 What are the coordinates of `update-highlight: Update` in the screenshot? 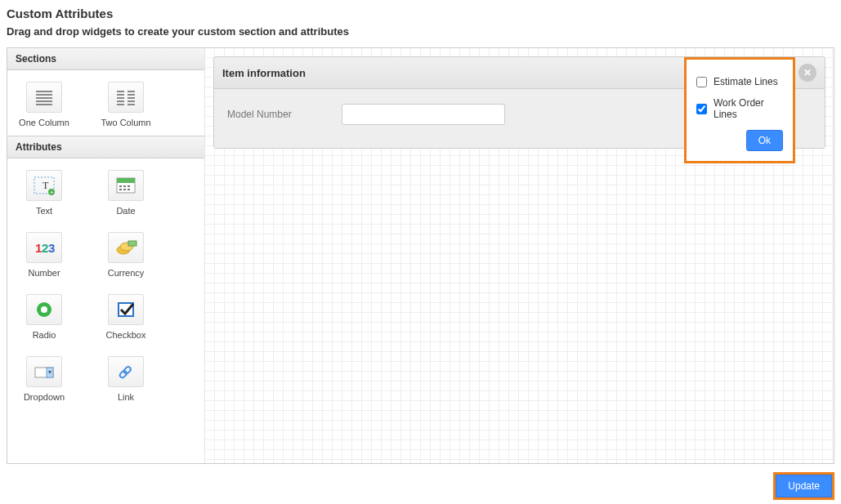 It's located at (804, 486).